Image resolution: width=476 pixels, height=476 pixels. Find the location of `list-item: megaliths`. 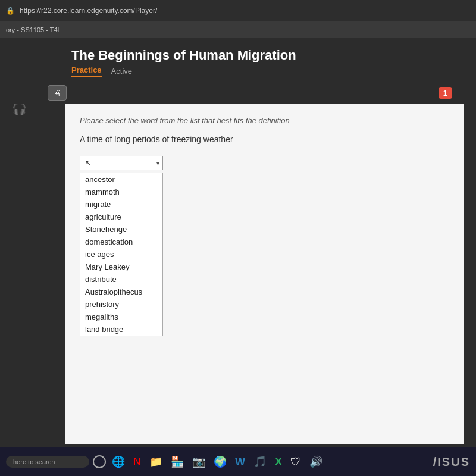

list-item: megaliths is located at coordinates (121, 317).